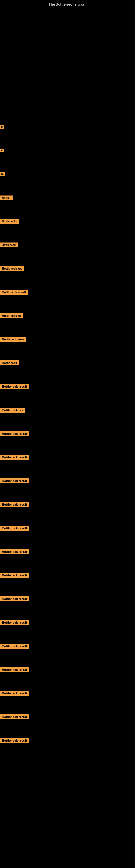  I want to click on result-row: Bottleneck resu, so click(68, 339).